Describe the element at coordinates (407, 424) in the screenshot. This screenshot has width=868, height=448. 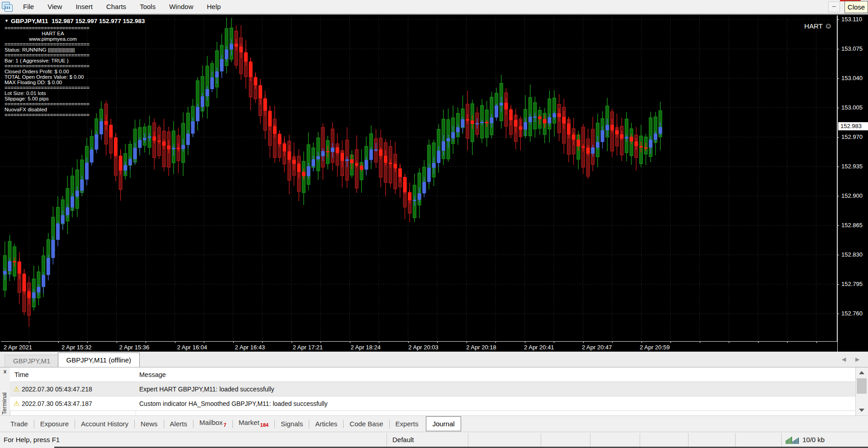
I see `terminal-tab-experts: Experts` at that location.